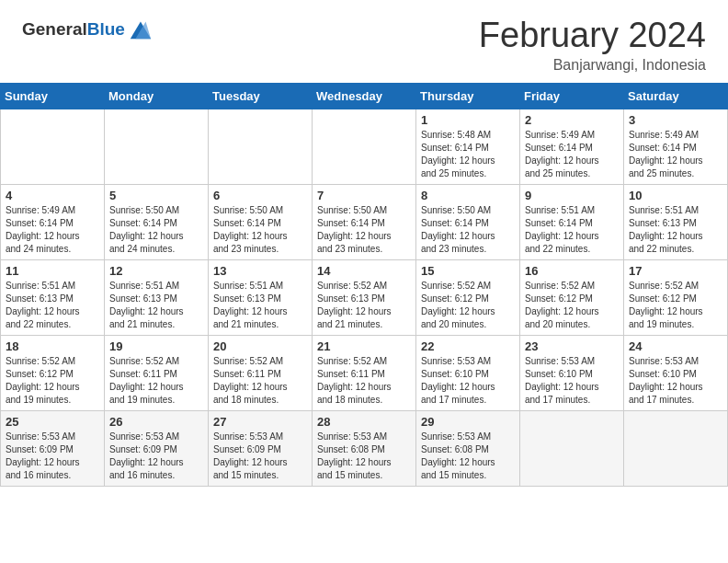 The width and height of the screenshot is (728, 563). Describe the element at coordinates (468, 346) in the screenshot. I see `day-number: 22` at that location.